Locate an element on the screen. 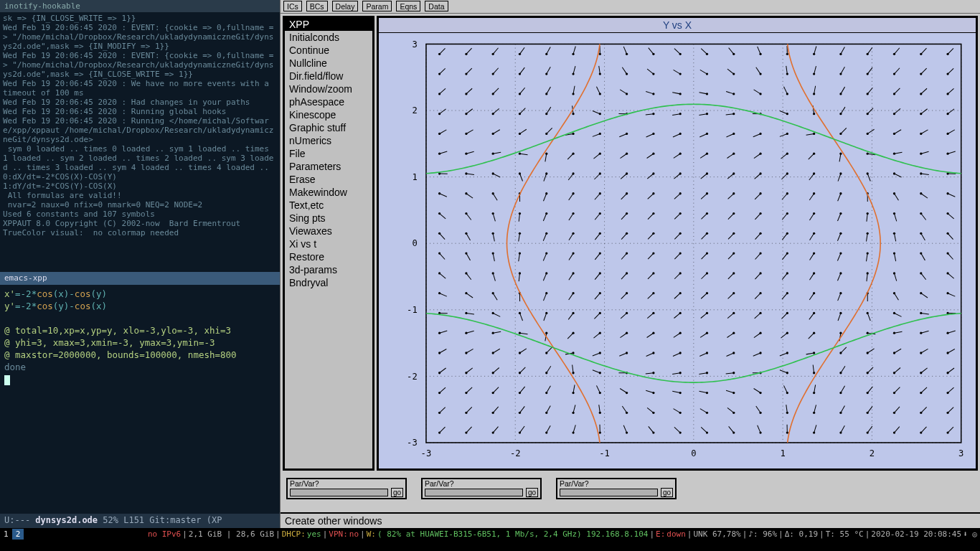 This screenshot has height=551, width=980. slider-0: Par/Var?go is located at coordinates (347, 489).